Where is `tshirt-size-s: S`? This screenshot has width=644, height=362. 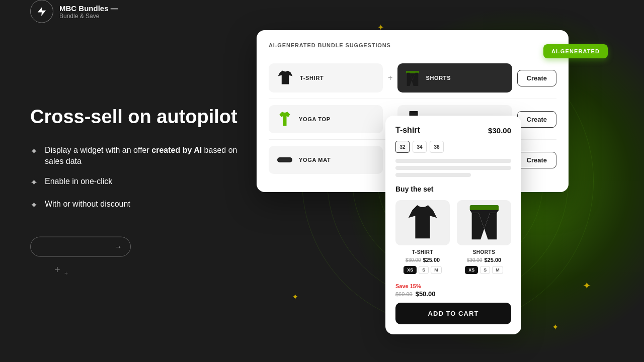 tshirt-size-s: S is located at coordinates (424, 270).